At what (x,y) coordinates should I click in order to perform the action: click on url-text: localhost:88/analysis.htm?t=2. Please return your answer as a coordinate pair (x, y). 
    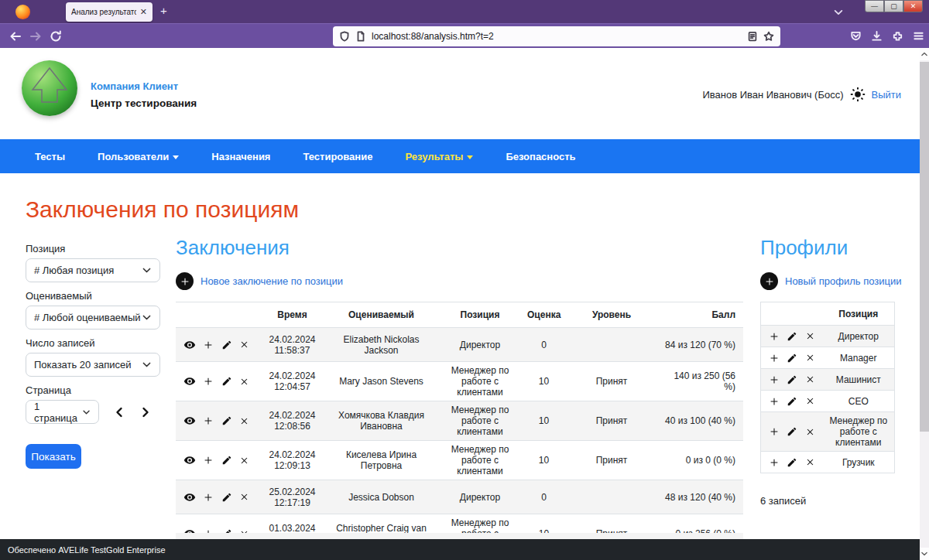
    Looking at the image, I should click on (557, 36).